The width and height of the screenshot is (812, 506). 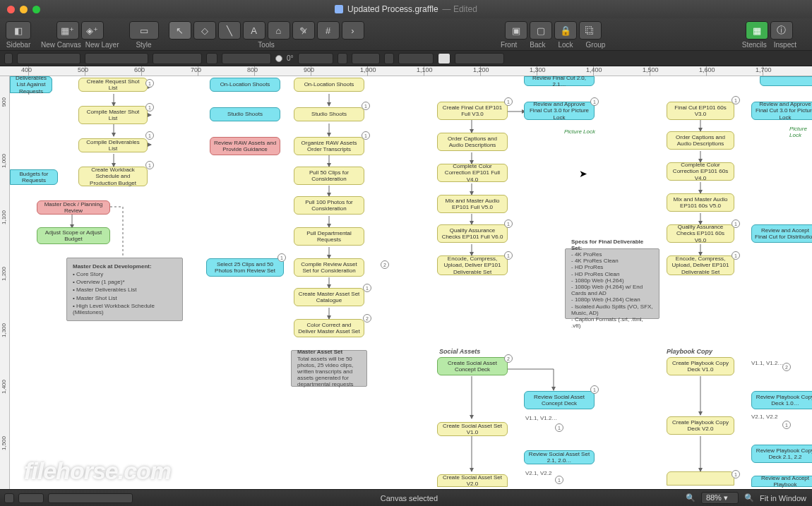 I want to click on flow-node: Create Master Asset Set Catalogue, so click(x=329, y=297).